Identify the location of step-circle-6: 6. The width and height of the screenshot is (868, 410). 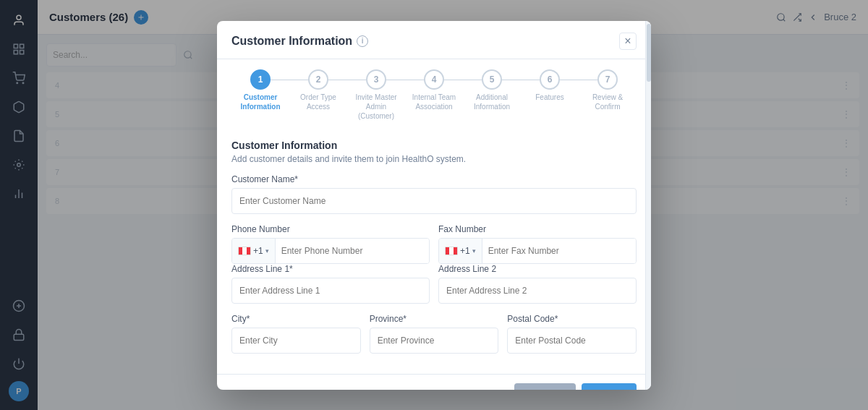
(550, 80).